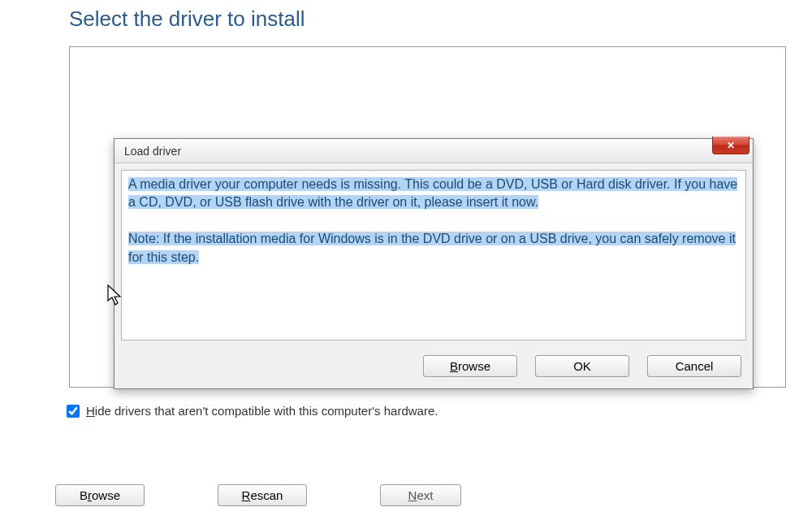 The width and height of the screenshot is (812, 516). I want to click on dialog-title: Load driver, so click(153, 151).